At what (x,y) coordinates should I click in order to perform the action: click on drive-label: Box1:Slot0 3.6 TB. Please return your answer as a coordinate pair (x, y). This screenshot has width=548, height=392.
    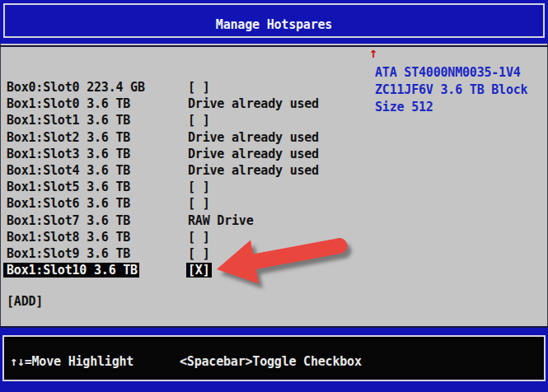
    Looking at the image, I should click on (68, 104).